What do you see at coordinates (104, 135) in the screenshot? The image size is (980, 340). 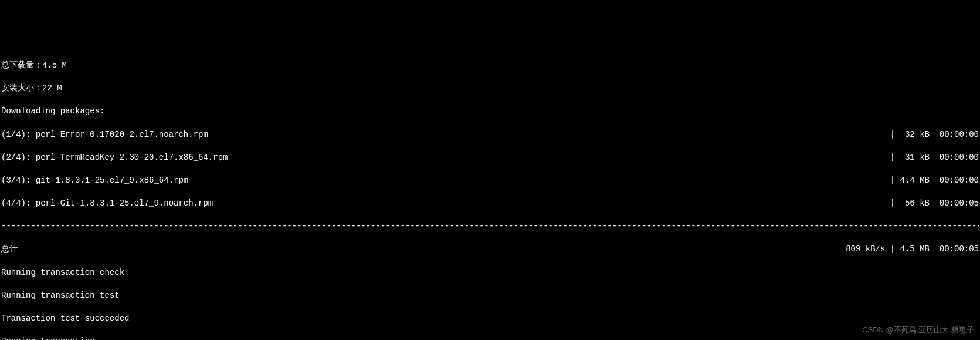 I see `download-pkg: (1/4): perl-Error-0.17020-2.el7.noarch.r…` at bounding box center [104, 135].